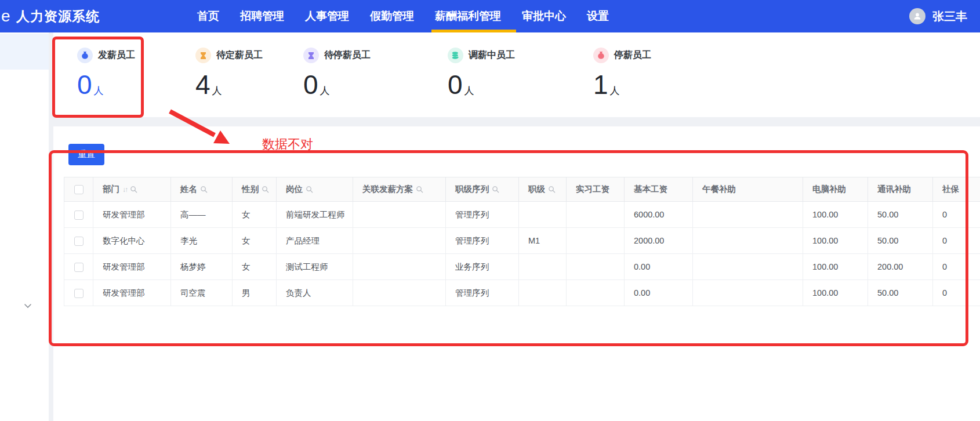 The height and width of the screenshot is (421, 980). I want to click on stat-label: 调薪中员工, so click(492, 56).